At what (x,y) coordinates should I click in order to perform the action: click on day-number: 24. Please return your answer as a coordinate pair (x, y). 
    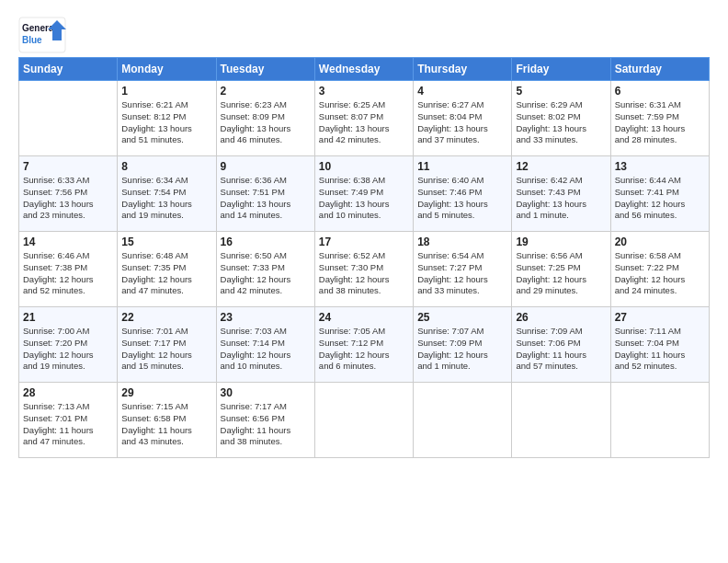
    Looking at the image, I should click on (364, 317).